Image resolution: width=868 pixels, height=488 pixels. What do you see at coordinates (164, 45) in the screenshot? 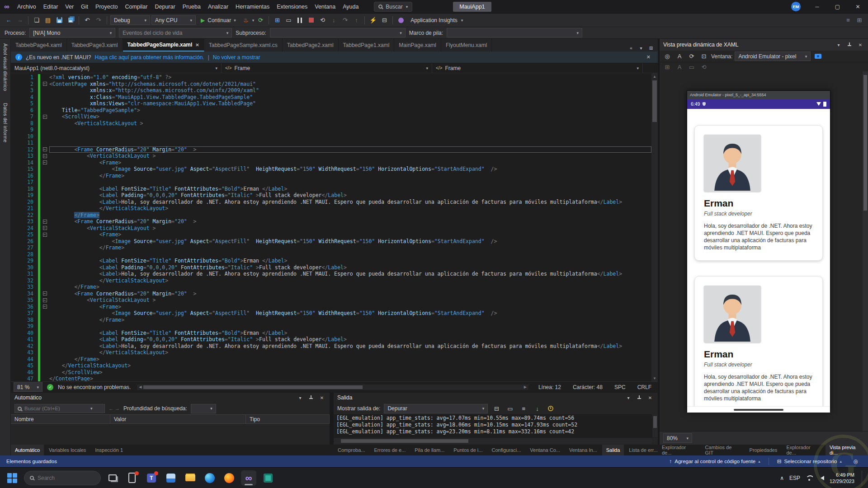
I see `tab-TabbedPageSample.xaml: TabbedPageSample.xaml✕` at bounding box center [164, 45].